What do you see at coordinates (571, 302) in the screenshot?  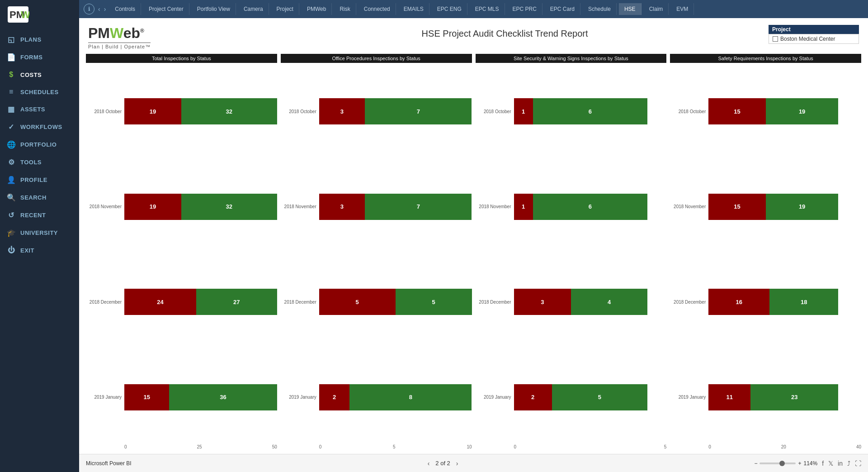 I see `bar-cell-2-2: 2018 December34` at bounding box center [571, 302].